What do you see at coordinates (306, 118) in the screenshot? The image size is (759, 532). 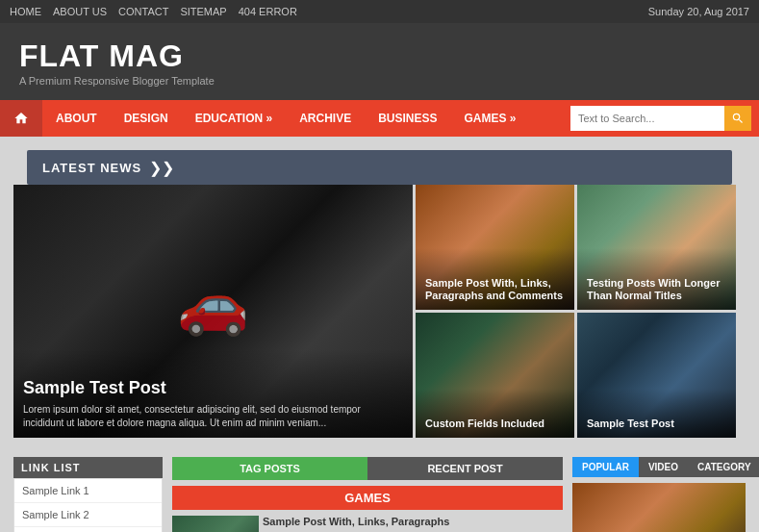 I see `nav-links: ABOUT DESIGN EDUCATION » ARCHIVE BUSINES…` at bounding box center [306, 118].